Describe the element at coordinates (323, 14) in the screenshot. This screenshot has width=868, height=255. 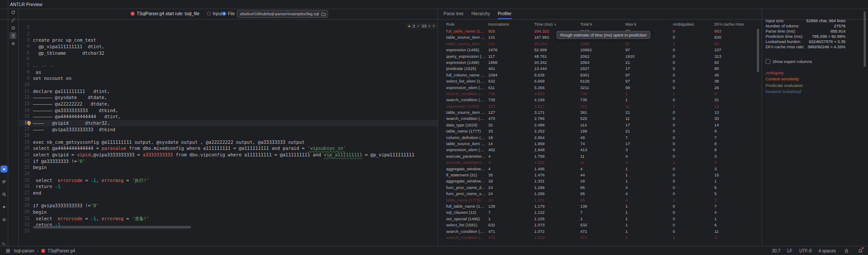
I see `browse-file-icon` at that location.